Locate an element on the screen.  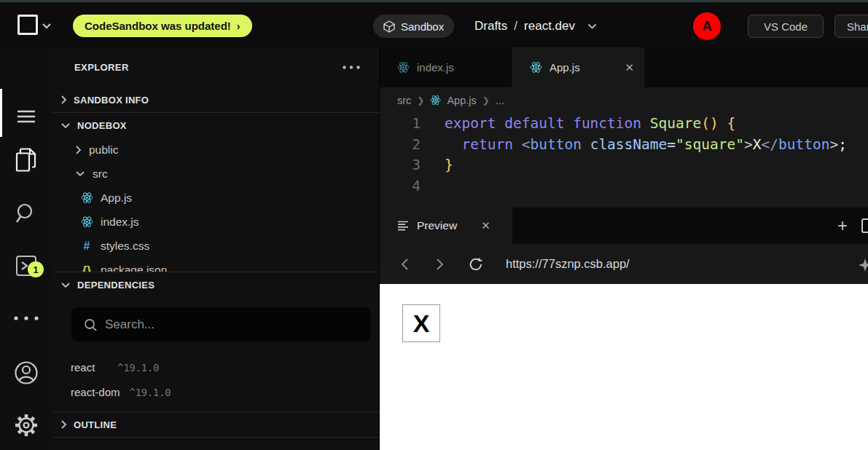
code-text: } is located at coordinates (442, 166).